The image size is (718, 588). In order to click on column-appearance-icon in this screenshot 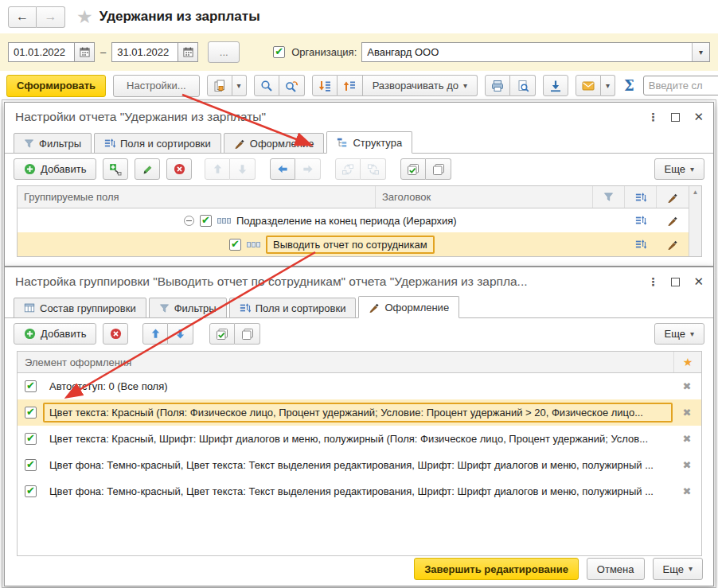, I will do `click(673, 197)`.